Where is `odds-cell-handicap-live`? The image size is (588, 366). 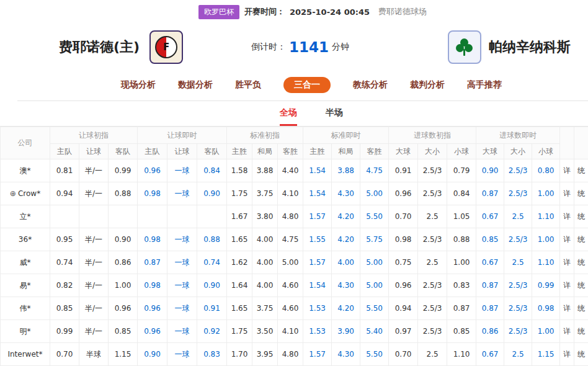 odds-cell-handicap-live is located at coordinates (182, 217).